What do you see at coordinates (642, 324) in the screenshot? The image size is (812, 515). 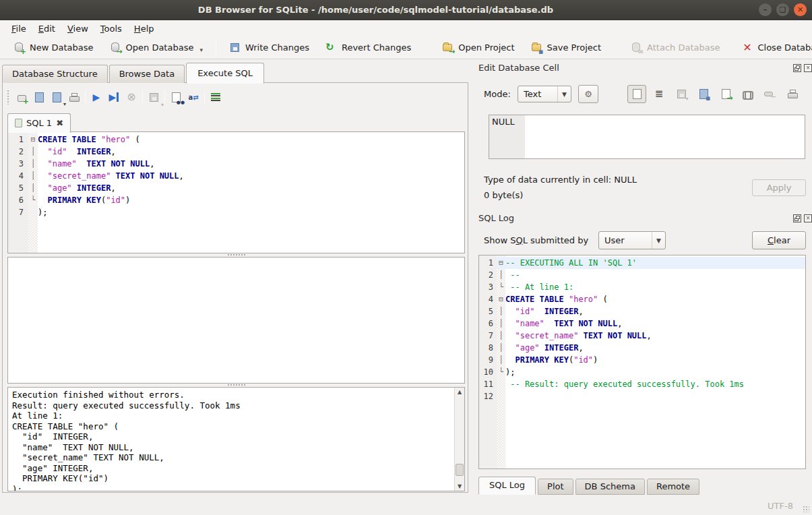 I see `code-line: 6│ "name" TEXT NOT NULL,` at bounding box center [642, 324].